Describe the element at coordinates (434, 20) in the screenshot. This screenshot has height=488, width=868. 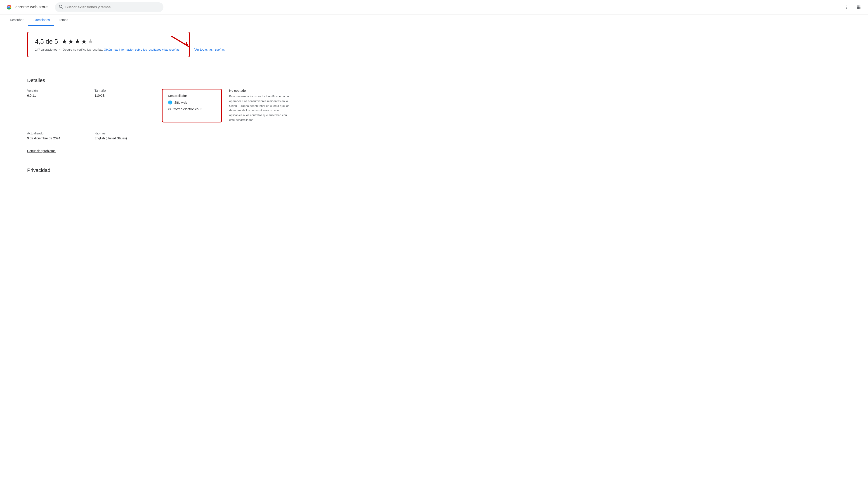
I see `nav-tabs: Descubrir Extensiones Temas` at that location.